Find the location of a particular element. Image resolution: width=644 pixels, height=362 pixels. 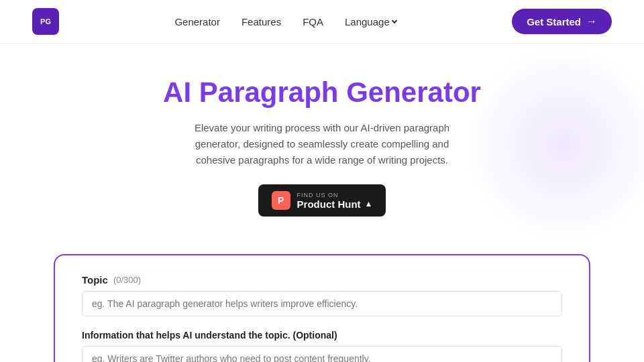

product-hunt-icon: P is located at coordinates (281, 200).